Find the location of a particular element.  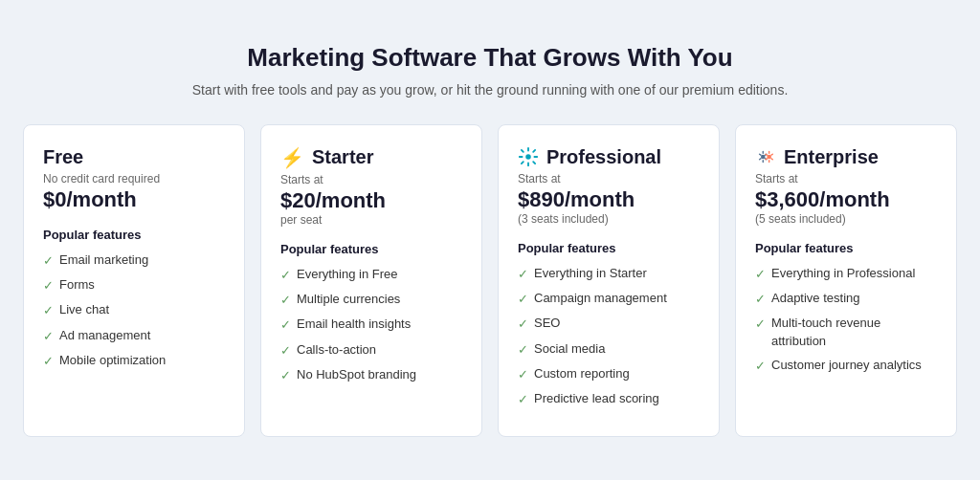

no-credit-card-label: No credit card required is located at coordinates (134, 179).